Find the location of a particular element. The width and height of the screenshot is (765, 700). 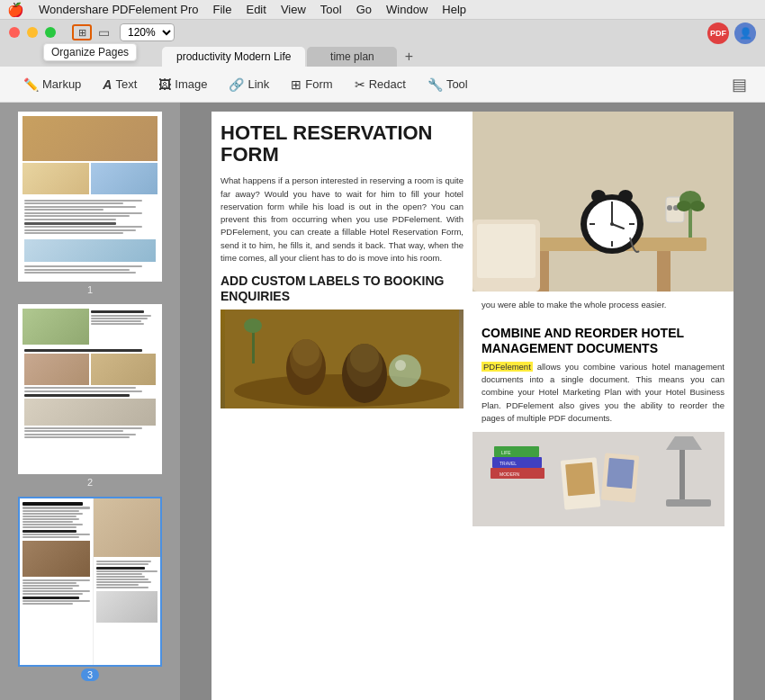

minimize-button is located at coordinates (32, 32).